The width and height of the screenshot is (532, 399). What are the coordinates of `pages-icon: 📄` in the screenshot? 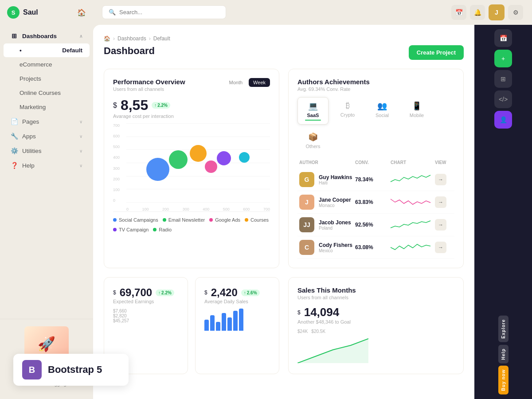 It's located at (14, 121).